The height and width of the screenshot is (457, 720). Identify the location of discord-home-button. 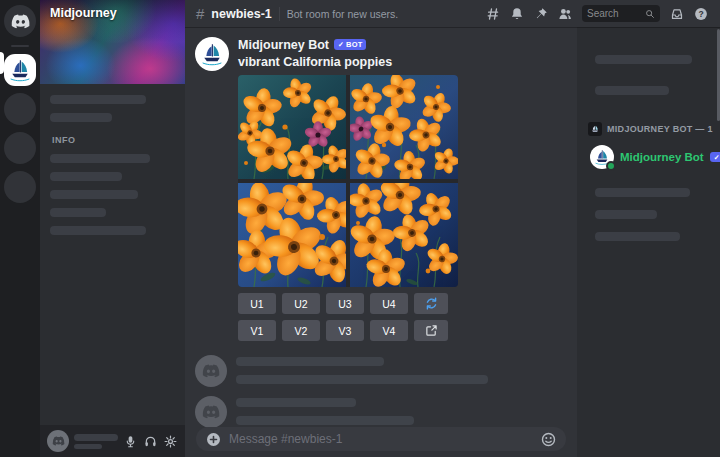
(20, 21).